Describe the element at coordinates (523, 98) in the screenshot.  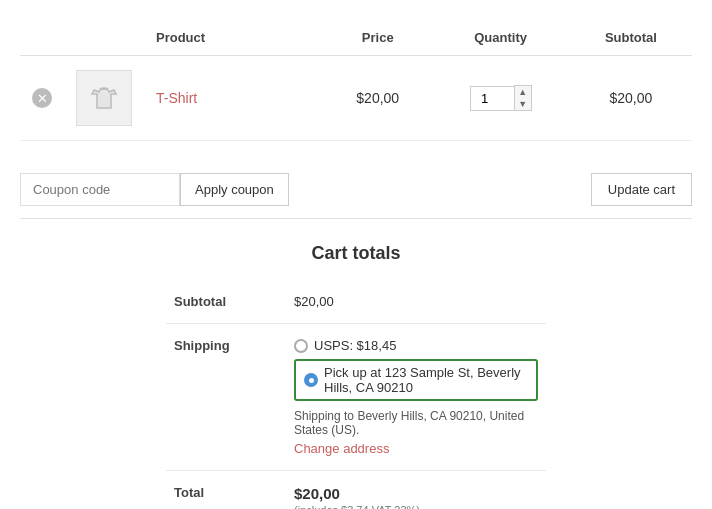
I see `qty-spinners: ▲ ▼` at that location.